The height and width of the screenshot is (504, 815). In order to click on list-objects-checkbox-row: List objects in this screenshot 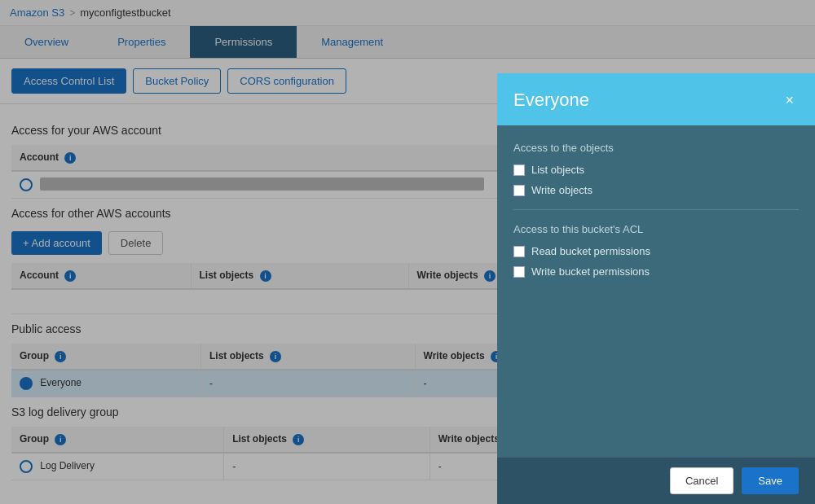, I will do `click(656, 169)`.